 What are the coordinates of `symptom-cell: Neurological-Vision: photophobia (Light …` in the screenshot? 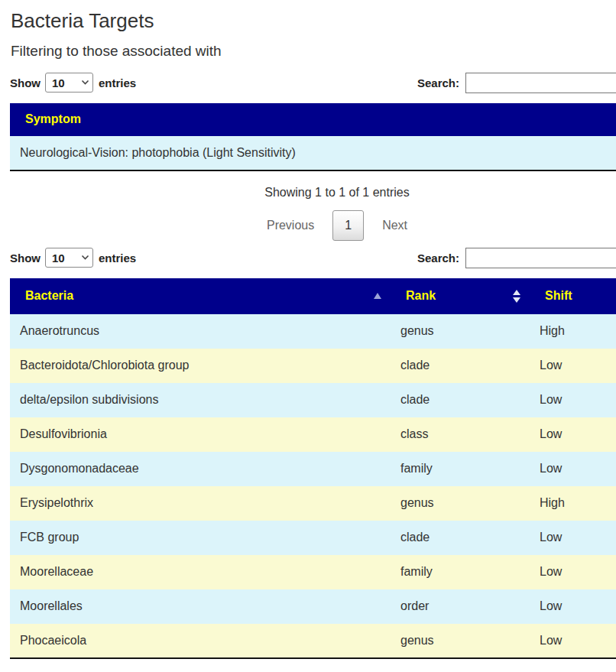 It's located at (313, 153).